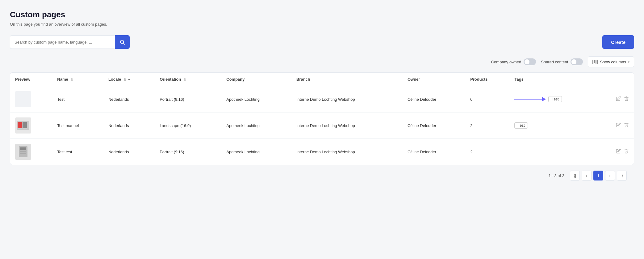 The width and height of the screenshot is (644, 259). I want to click on page-1-button: 1, so click(598, 176).